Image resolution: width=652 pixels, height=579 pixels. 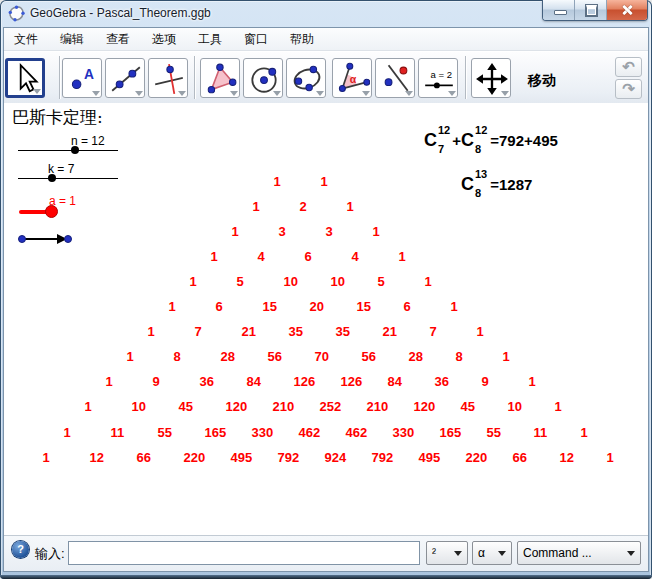 What do you see at coordinates (220, 78) in the screenshot?
I see `polygon-tool-button` at bounding box center [220, 78].